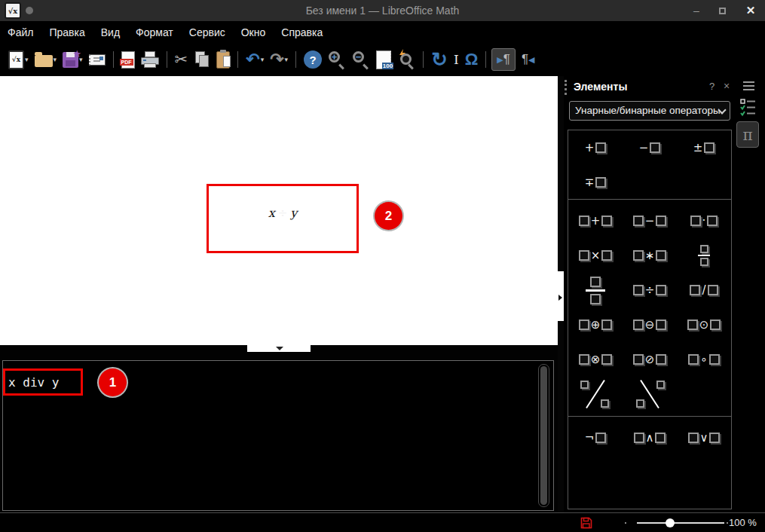  I want to click on op-circled-plus: ⊕, so click(595, 326).